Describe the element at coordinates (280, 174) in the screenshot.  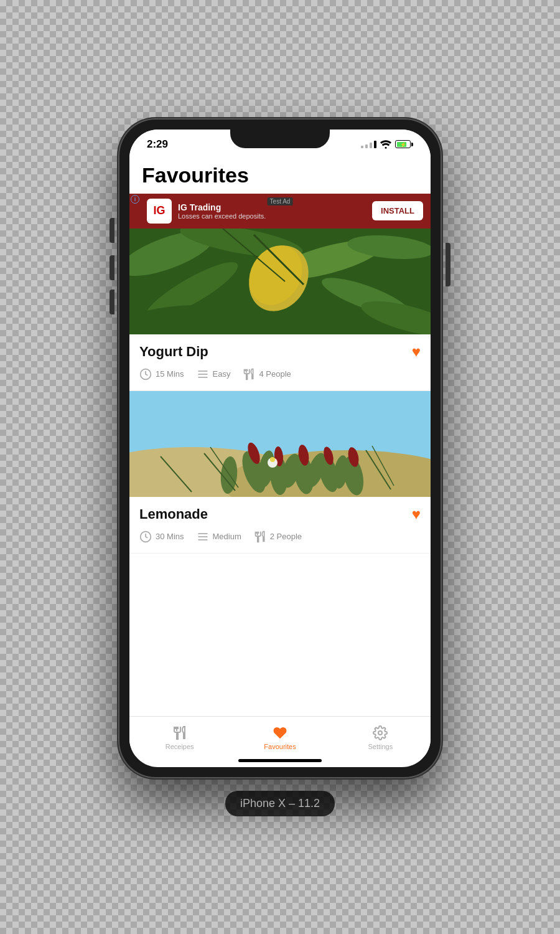
I see `page-title: Favourites` at that location.